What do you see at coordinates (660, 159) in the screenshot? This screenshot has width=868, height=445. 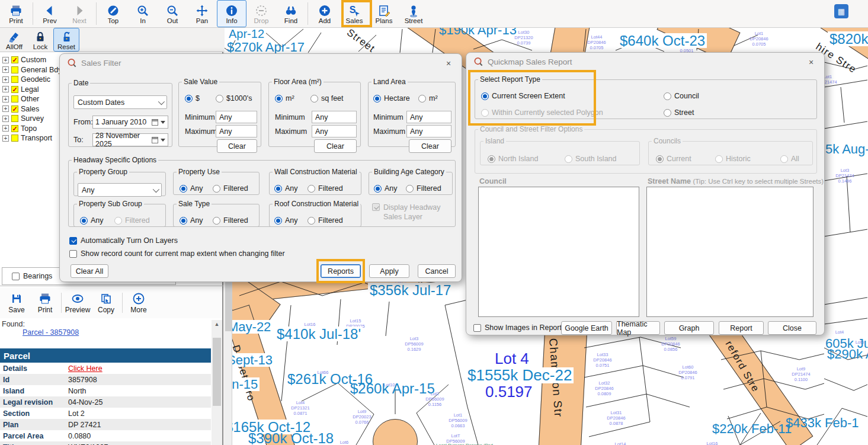 I see `radio-current-councils` at bounding box center [660, 159].